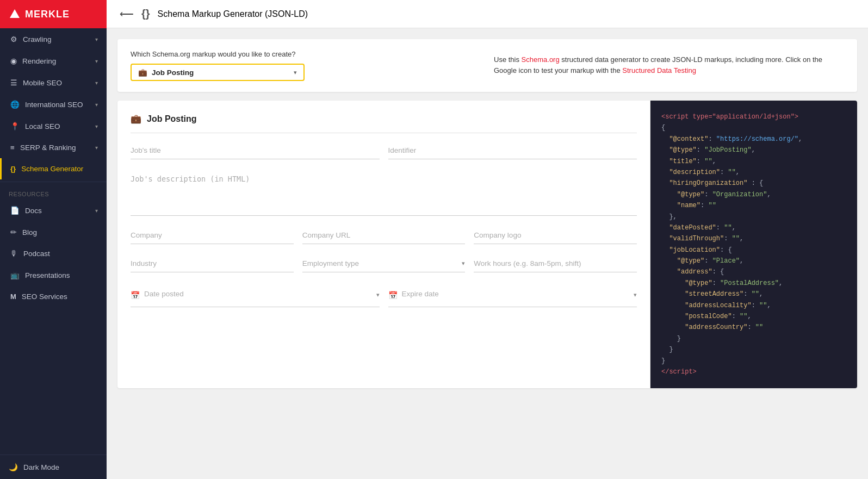  Describe the element at coordinates (754, 206) in the screenshot. I see `json-org-name: "name": ""` at that location.